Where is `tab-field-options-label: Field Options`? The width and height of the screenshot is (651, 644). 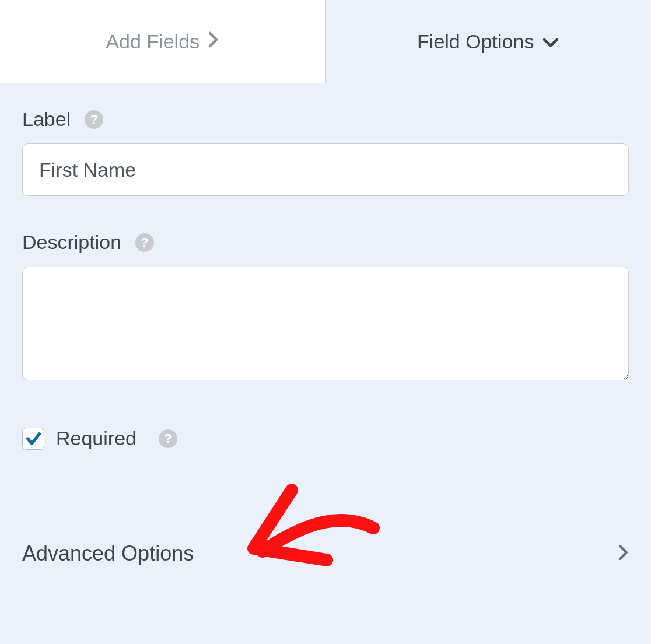
tab-field-options-label: Field Options is located at coordinates (475, 42).